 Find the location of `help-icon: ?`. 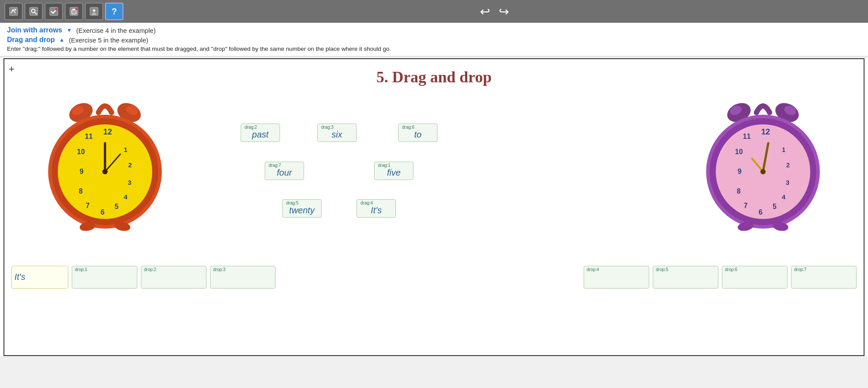

help-icon: ? is located at coordinates (114, 11).